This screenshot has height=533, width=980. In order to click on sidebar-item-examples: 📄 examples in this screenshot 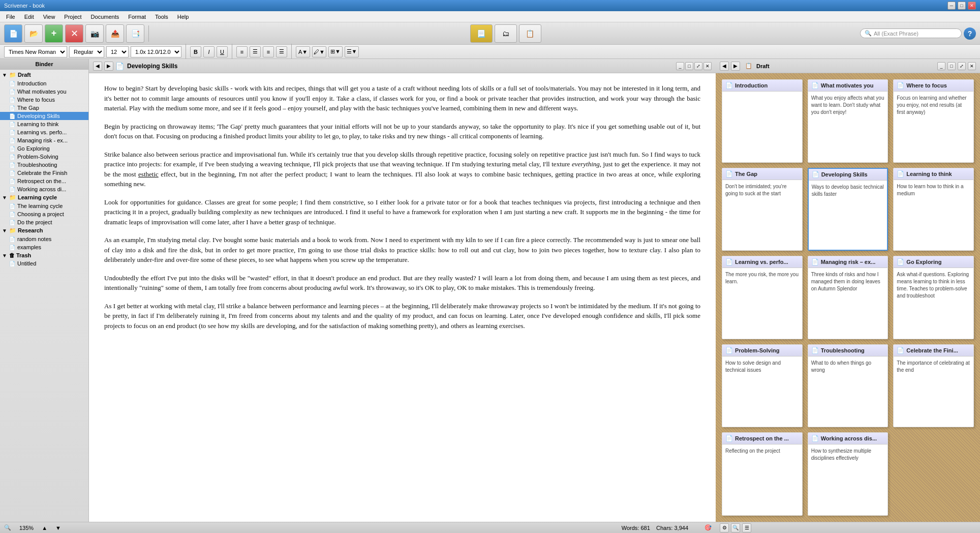, I will do `click(44, 247)`.